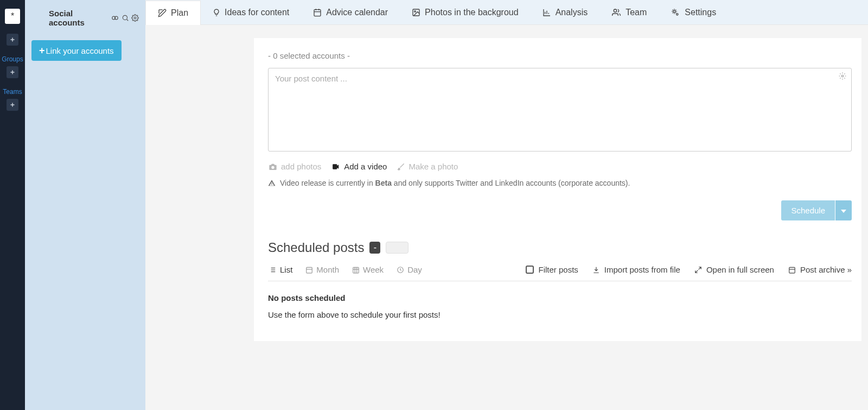  Describe the element at coordinates (322, 269) in the screenshot. I see `view-month: Month` at that location.